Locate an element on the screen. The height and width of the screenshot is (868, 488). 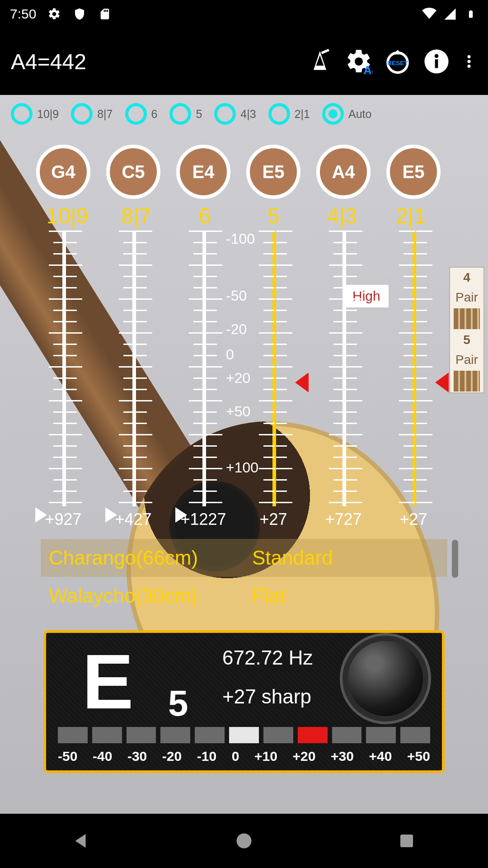
svg-text: A4 is located at coordinates (368, 70).